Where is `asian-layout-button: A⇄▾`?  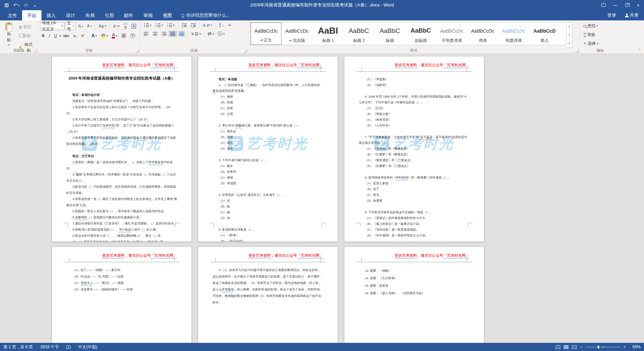
asian-layout-button: A⇄▾ is located at coordinates (207, 25).